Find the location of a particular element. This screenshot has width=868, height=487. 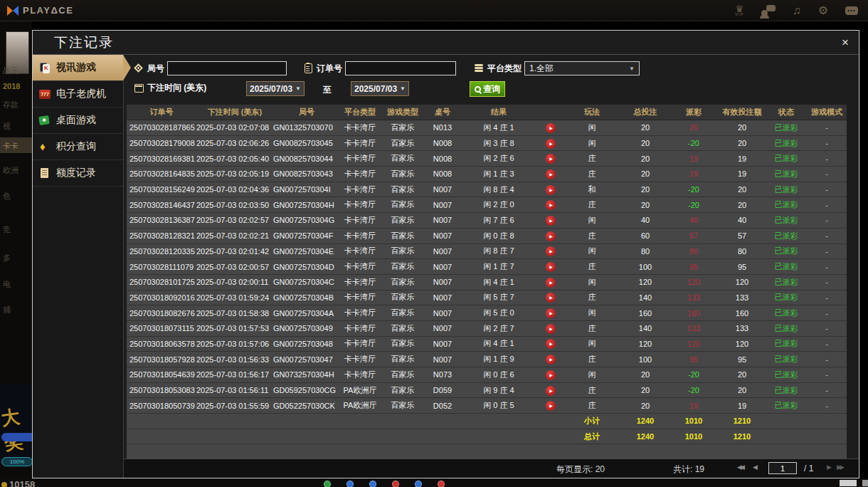

total-payout: 1010 is located at coordinates (694, 436).